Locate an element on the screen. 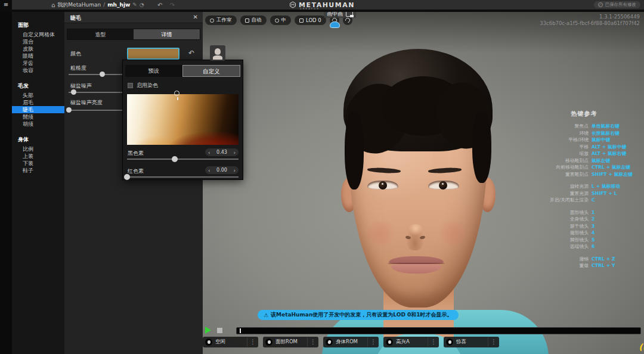 The width and height of the screenshot is (644, 354). hotkey-action-label: 重做 is located at coordinates (561, 266).